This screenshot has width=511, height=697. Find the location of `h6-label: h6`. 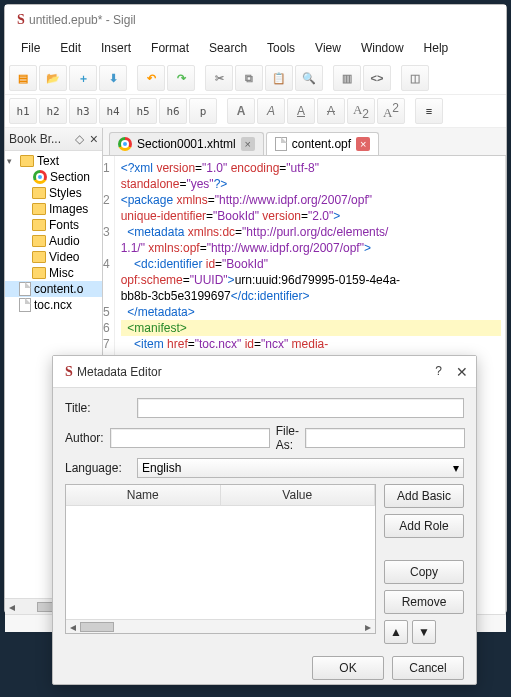

h6-label: h6 is located at coordinates (172, 112).